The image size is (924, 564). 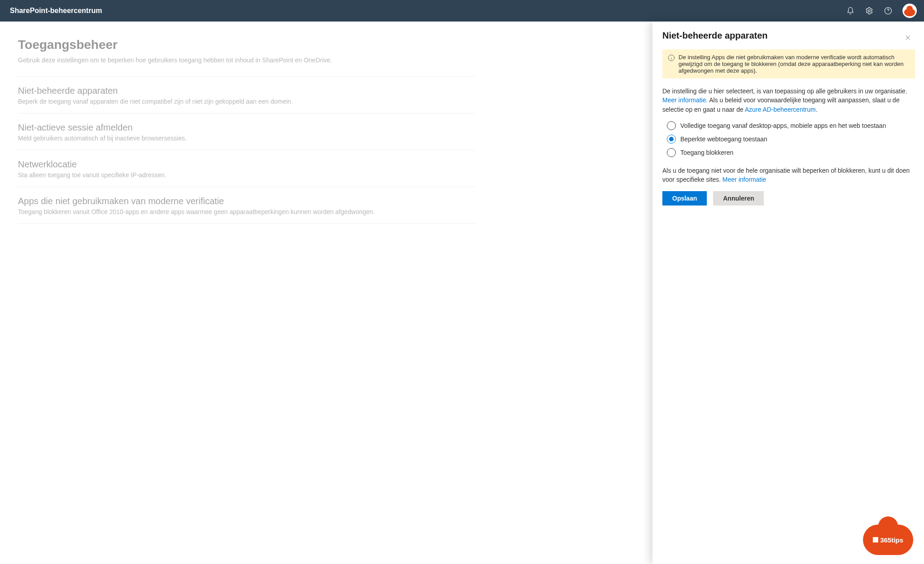 What do you see at coordinates (739, 198) in the screenshot?
I see `cancel-button: Annuleren` at bounding box center [739, 198].